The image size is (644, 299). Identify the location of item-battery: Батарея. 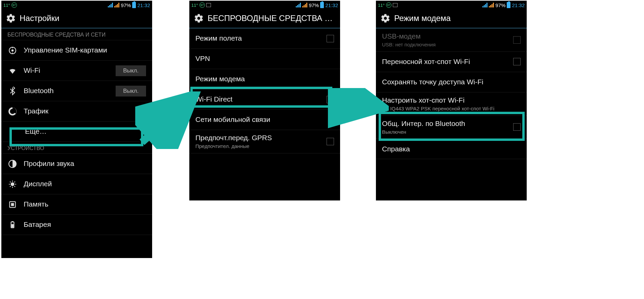
(77, 225).